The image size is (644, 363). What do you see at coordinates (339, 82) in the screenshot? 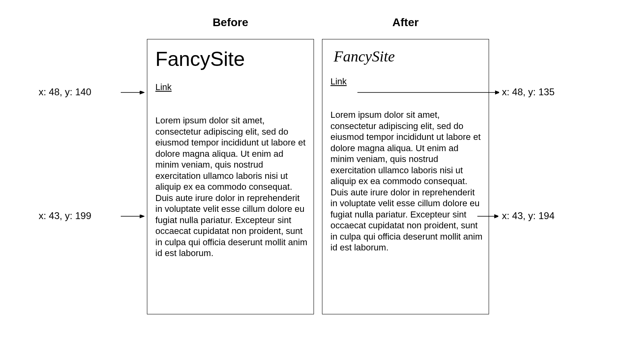
I see `link-after: Link` at bounding box center [339, 82].